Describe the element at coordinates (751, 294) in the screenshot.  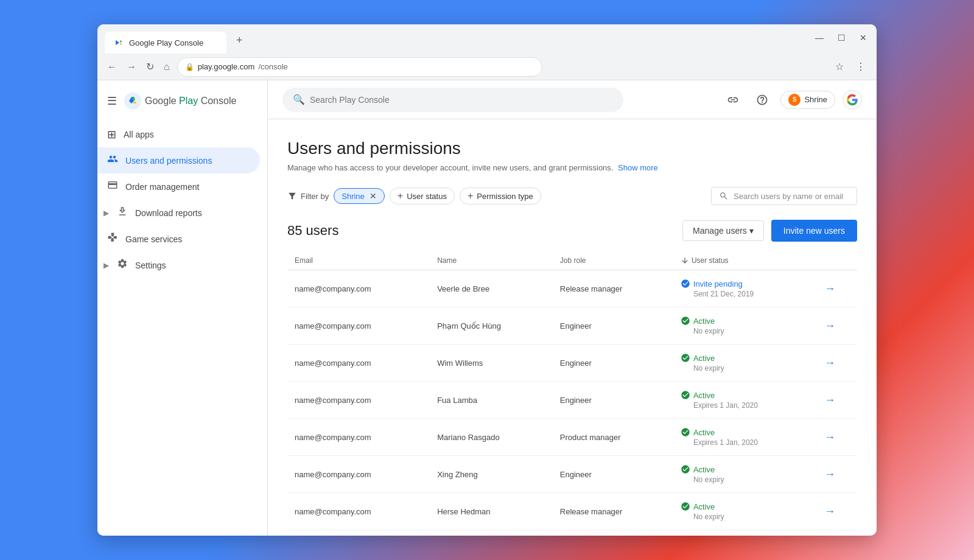
I see `status-sub: Sent 21 Dec, 2019` at that location.